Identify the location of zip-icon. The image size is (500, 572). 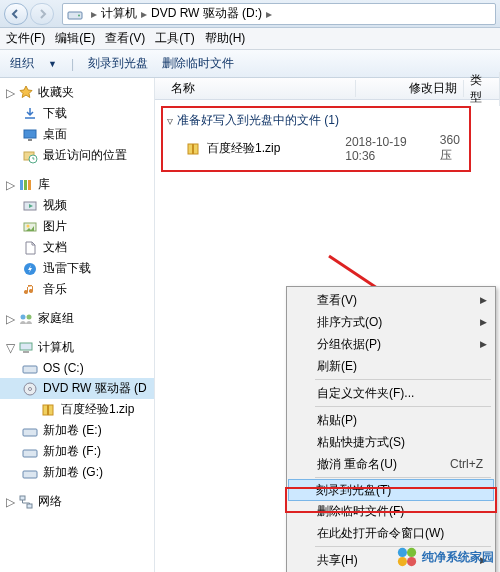
(193, 149).